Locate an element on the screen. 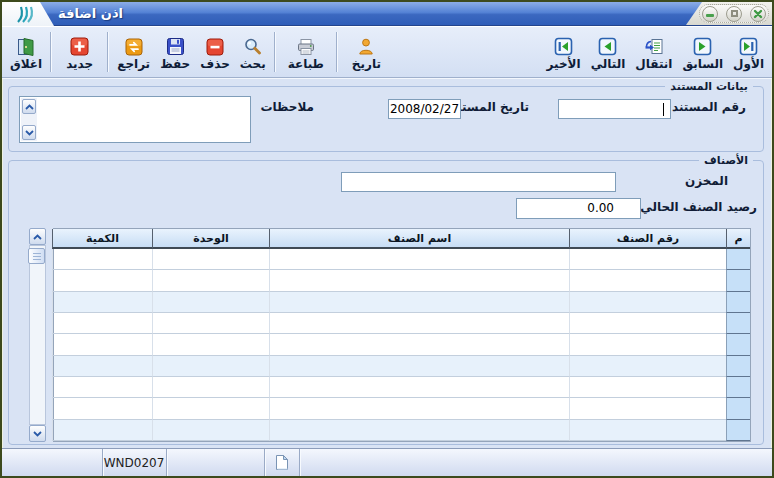  items-groupbox-legend: الأصناف is located at coordinates (726, 160).